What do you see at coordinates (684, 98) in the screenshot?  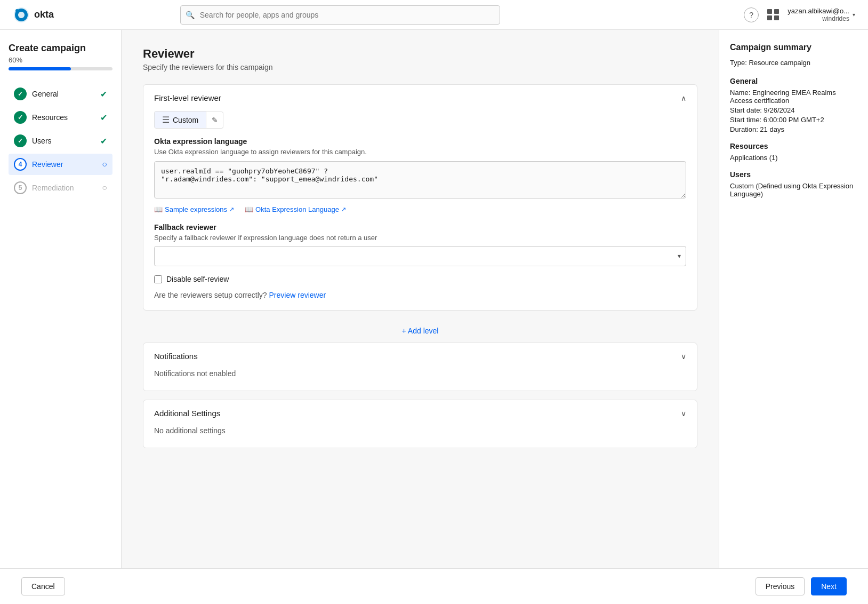 I see `chevron-up-icon: ∧` at bounding box center [684, 98].